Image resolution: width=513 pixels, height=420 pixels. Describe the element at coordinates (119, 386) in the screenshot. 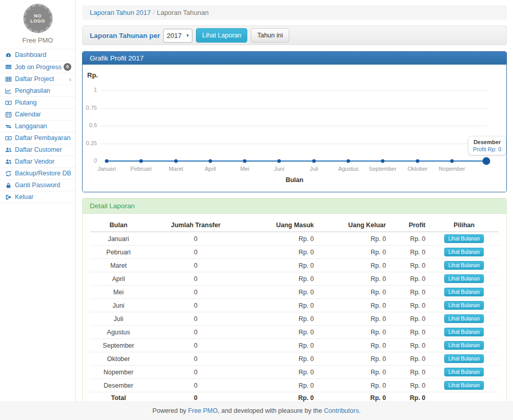

I see `cell-bulan: Desember` at that location.